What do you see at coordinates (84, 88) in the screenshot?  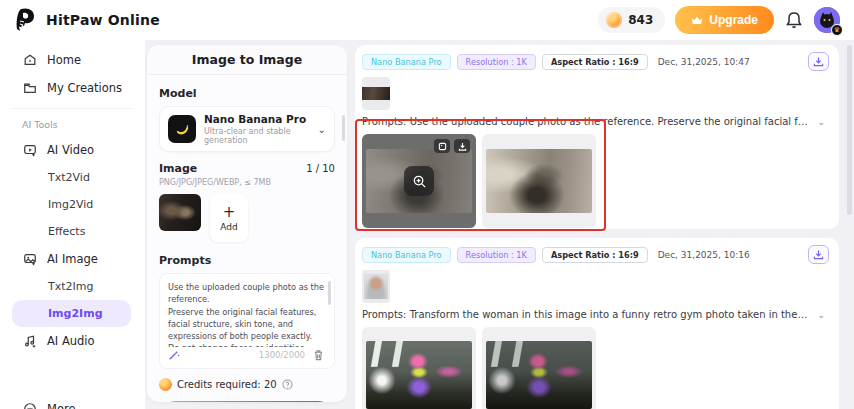 I see `sidebar-item-label: My Creations` at bounding box center [84, 88].